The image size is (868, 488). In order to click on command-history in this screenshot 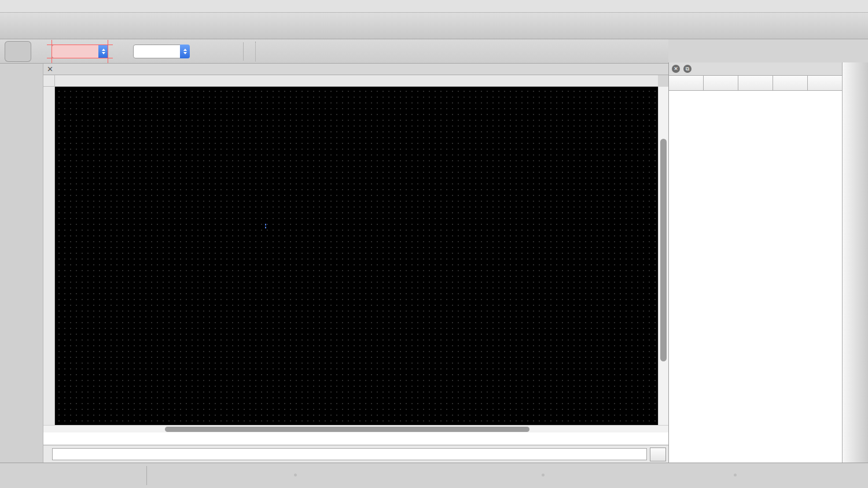, I will do `click(356, 439)`.